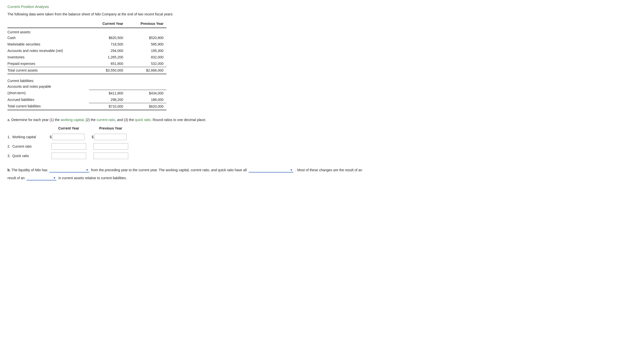 The width and height of the screenshot is (644, 342). I want to click on answer-row-quick-ratio: 3. Quick ratio, so click(70, 156).